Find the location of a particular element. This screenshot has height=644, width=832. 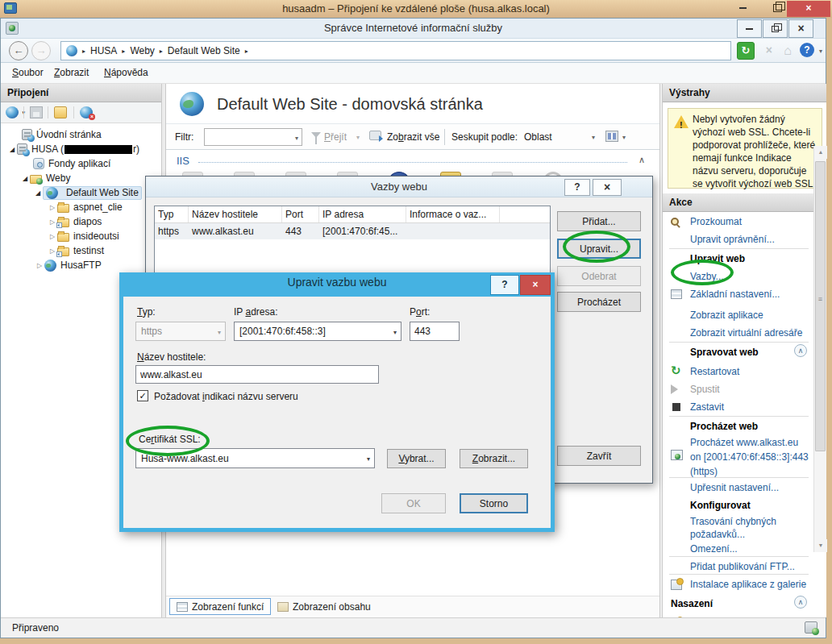

action-install-from-gallery: Instalace aplikace z galerie is located at coordinates (738, 584).